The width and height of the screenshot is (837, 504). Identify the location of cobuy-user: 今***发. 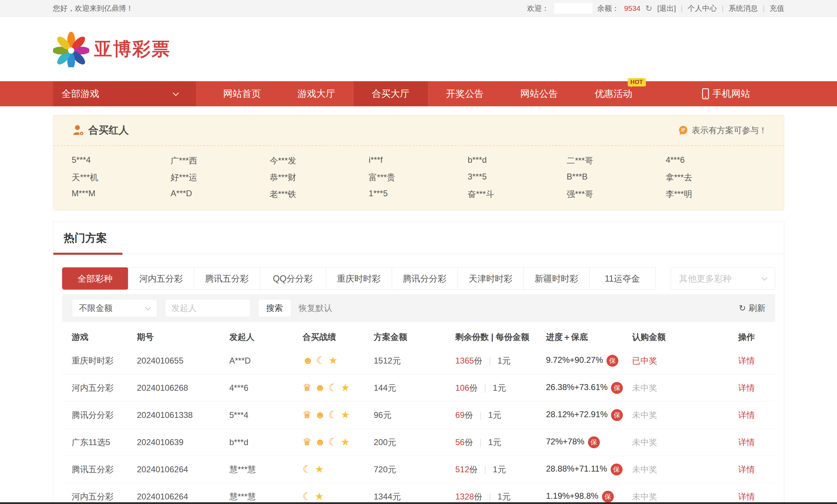
(319, 161).